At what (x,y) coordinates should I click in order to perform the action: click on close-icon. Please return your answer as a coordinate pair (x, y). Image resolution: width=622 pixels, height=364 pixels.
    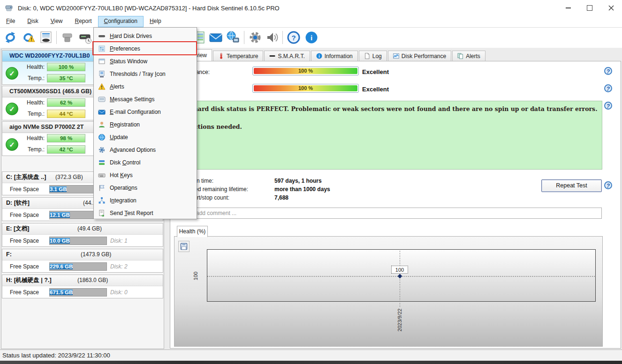
    Looking at the image, I should click on (611, 8).